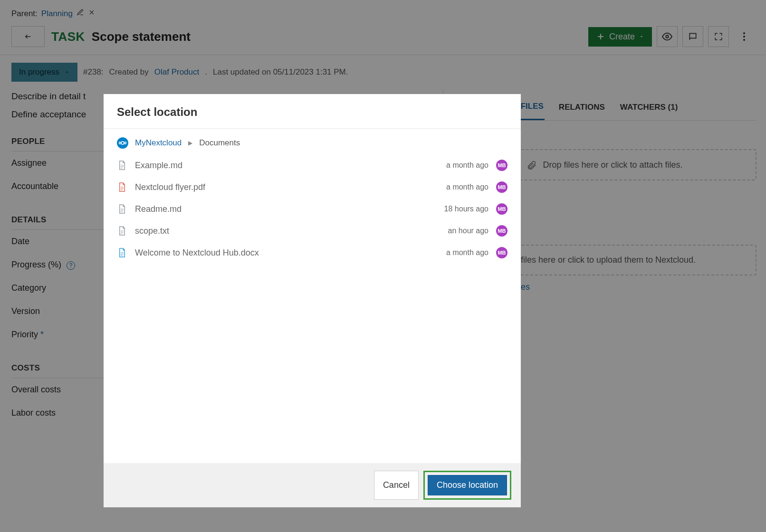  Describe the element at coordinates (469, 231) in the screenshot. I see `file-time: an hour ago` at that location.